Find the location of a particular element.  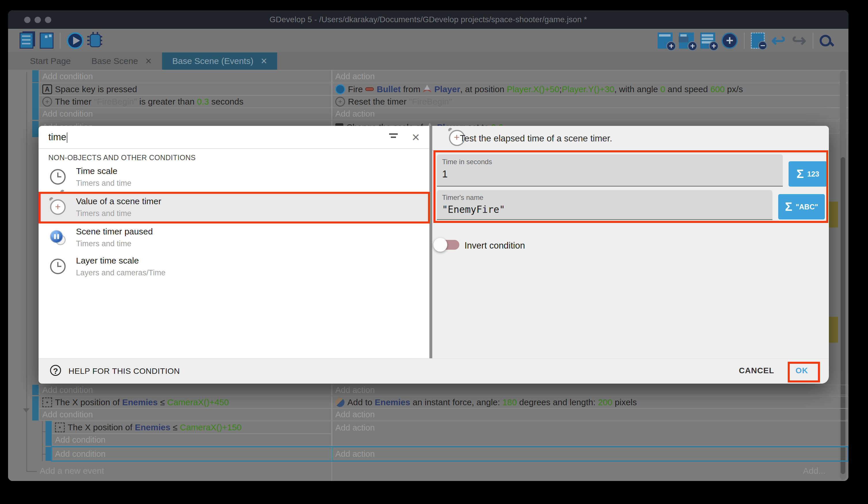

add-subevent-icon: + is located at coordinates (686, 41).